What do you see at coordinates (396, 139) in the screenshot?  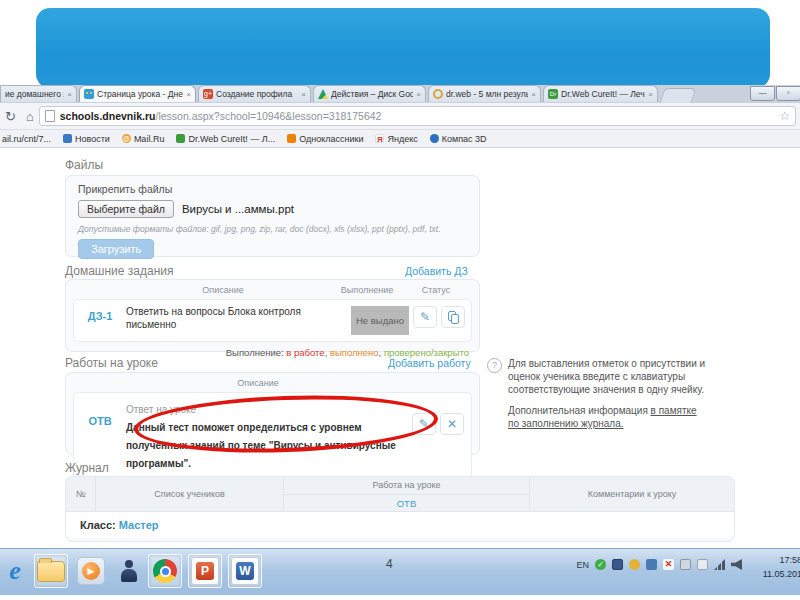 I see `bookmark-yandex: ЯЯндекс` at bounding box center [396, 139].